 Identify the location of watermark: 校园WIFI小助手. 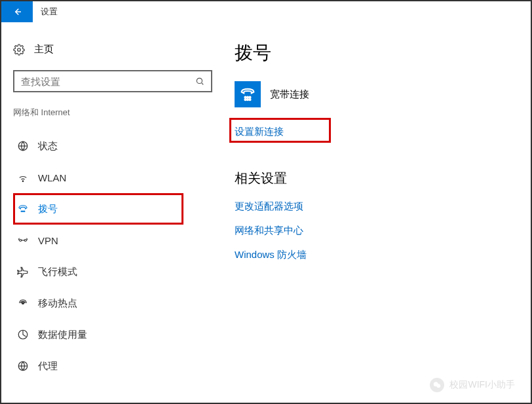
(472, 385).